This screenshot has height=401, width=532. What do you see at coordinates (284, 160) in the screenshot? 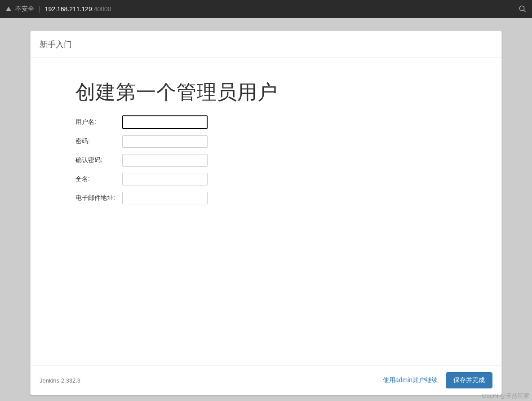
I see `form-row-confirm: 确认密码:` at bounding box center [284, 160].